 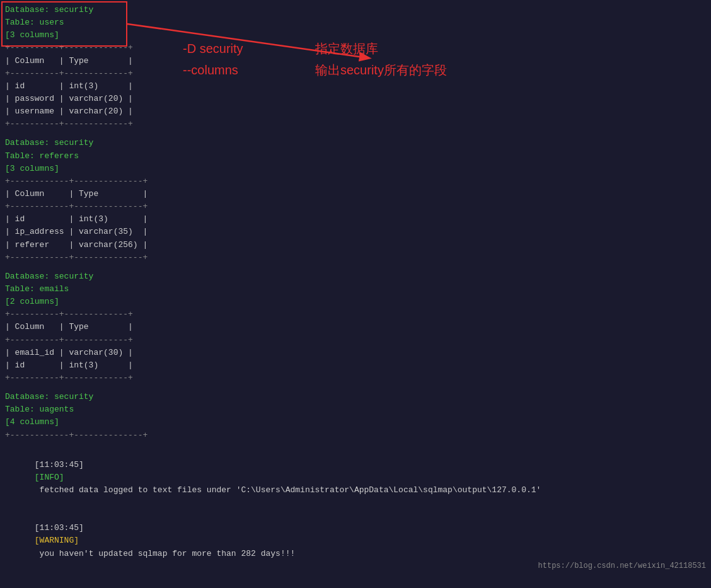 What do you see at coordinates (356, 194) in the screenshot?
I see `table2-header: | Column | Type |` at bounding box center [356, 194].